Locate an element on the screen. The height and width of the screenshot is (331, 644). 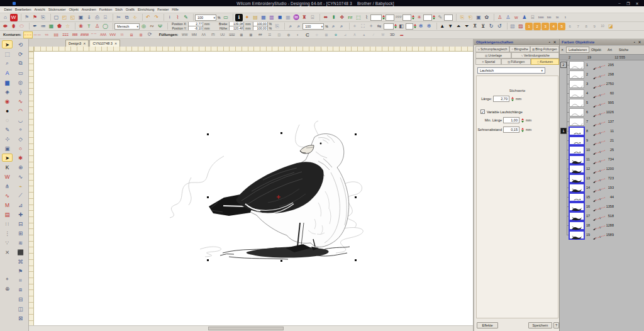
plus-tool-tool: ✚ is located at coordinates (20, 214).